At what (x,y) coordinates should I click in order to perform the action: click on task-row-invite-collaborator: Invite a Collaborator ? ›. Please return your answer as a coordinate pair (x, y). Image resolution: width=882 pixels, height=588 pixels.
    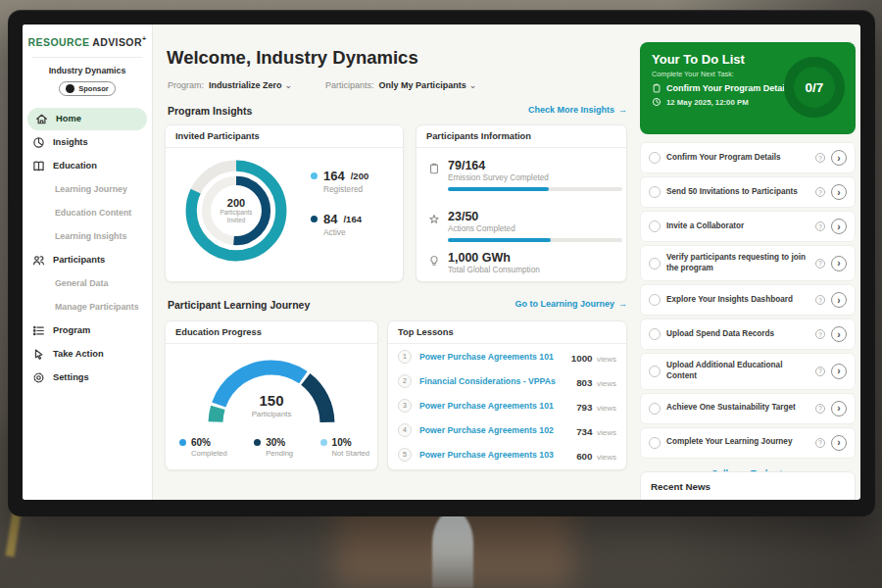
    Looking at the image, I should click on (748, 226).